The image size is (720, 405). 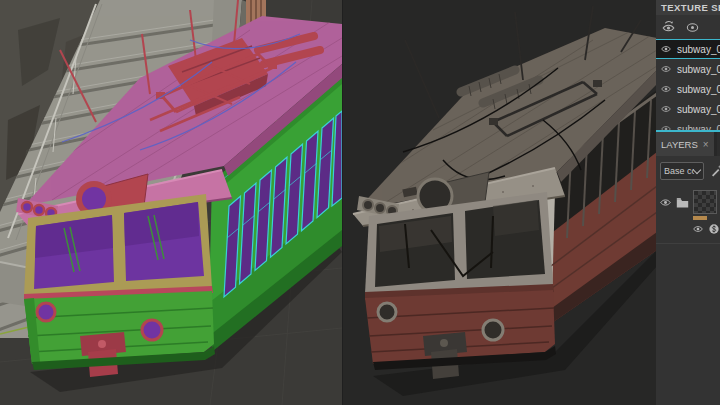 I want to click on folder-icon, so click(x=682, y=202).